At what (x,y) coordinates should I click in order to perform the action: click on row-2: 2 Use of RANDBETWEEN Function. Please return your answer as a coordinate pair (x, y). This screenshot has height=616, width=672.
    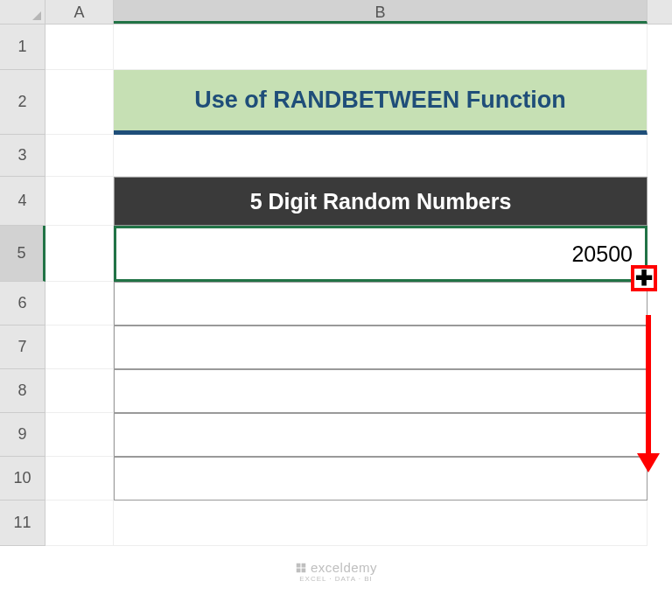
    Looking at the image, I should click on (336, 102).